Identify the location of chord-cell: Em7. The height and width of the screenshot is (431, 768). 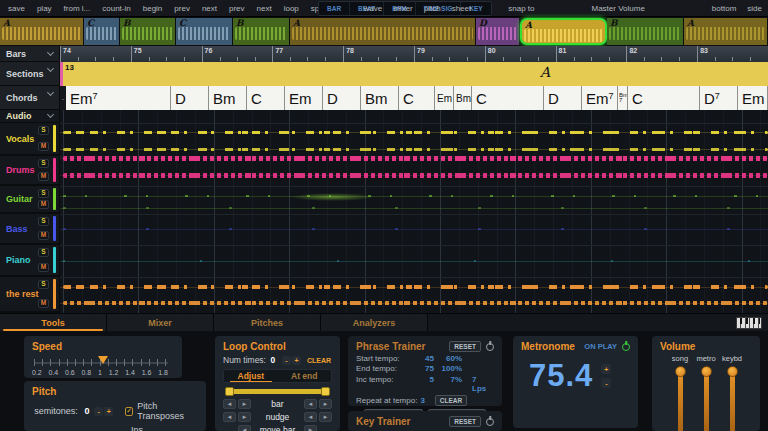
(600, 98).